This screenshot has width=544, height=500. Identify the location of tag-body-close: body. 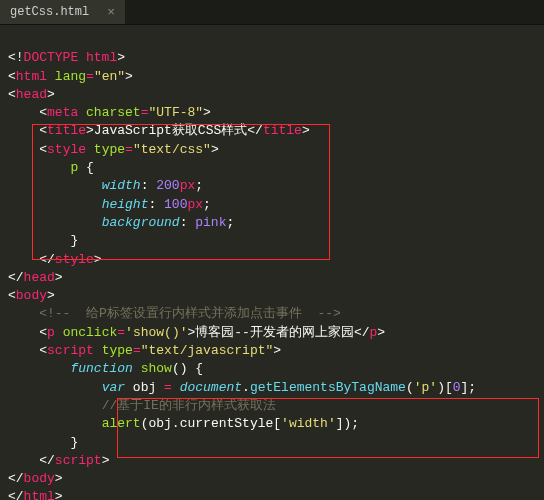
(40, 478).